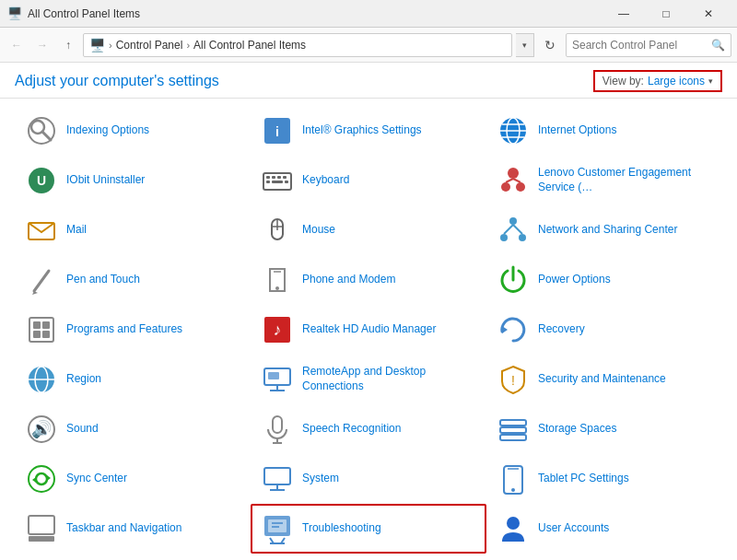 This screenshot has width=737, height=560. Describe the element at coordinates (17, 45) in the screenshot. I see `back-button: ←` at that location.